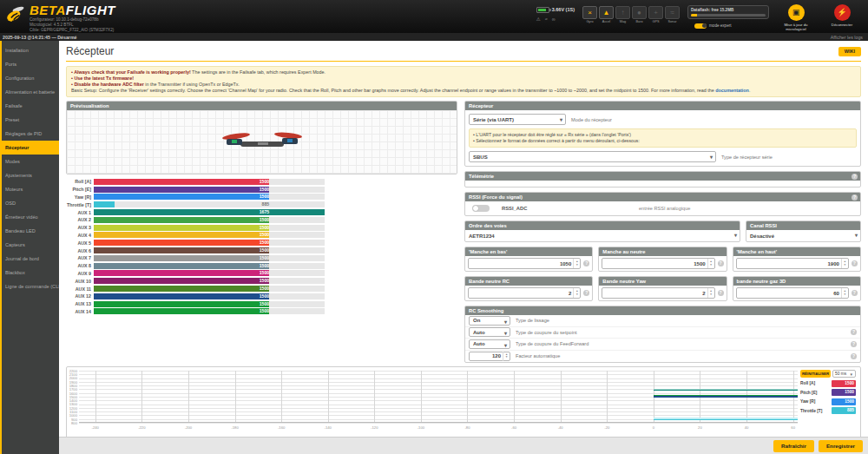 Image resolution: width=868 pixels, height=454 pixels. Describe the element at coordinates (602, 231) in the screenshot. I see `channel-map-panel: Ordre des voies AETR1234 ▾` at that location.